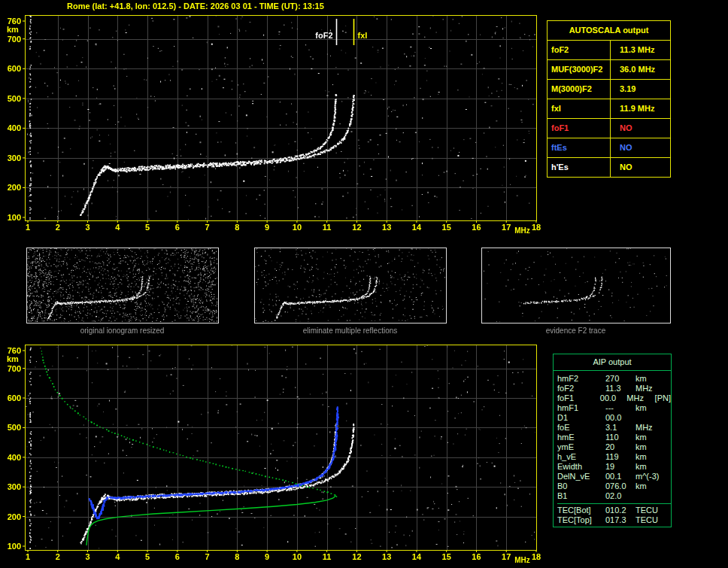 The height and width of the screenshot is (568, 728). Describe the element at coordinates (620, 388) in the screenshot. I see `aip-value: 11.3` at that location.